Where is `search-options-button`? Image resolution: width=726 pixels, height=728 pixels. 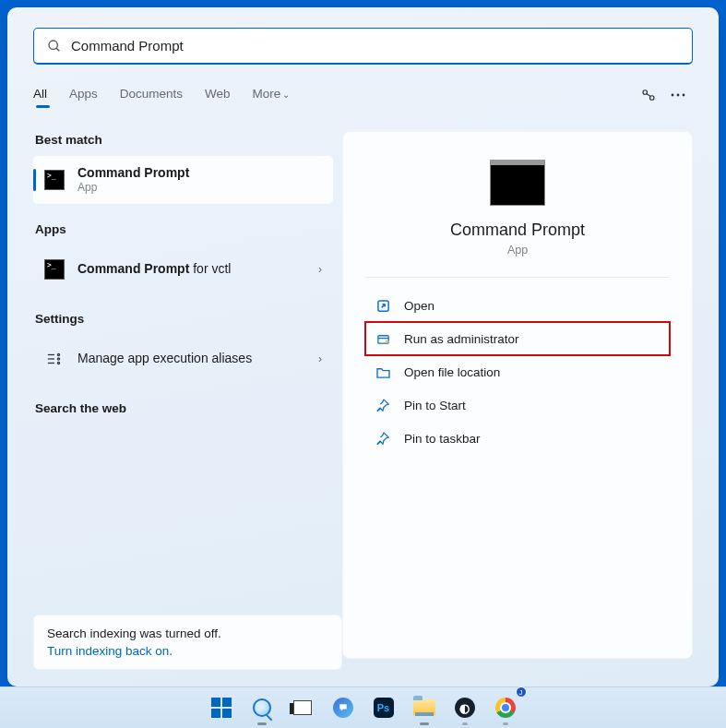
search-options-button is located at coordinates (649, 95).